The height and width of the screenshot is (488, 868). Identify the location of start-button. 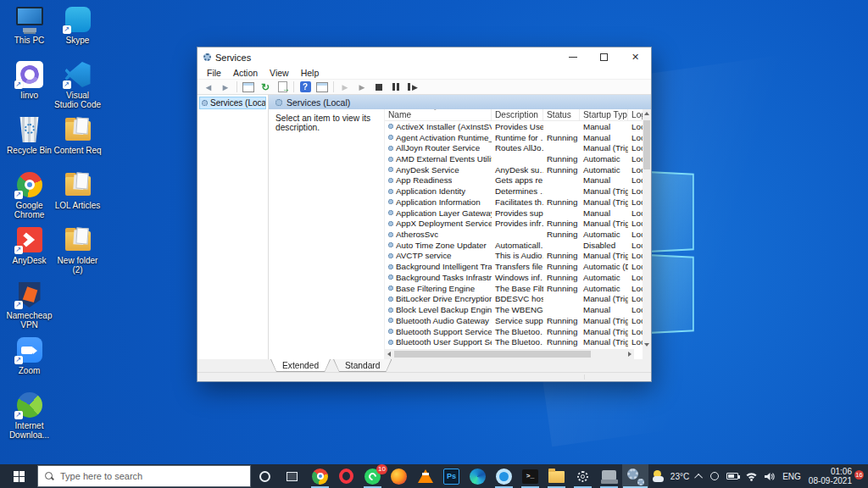
(19, 476).